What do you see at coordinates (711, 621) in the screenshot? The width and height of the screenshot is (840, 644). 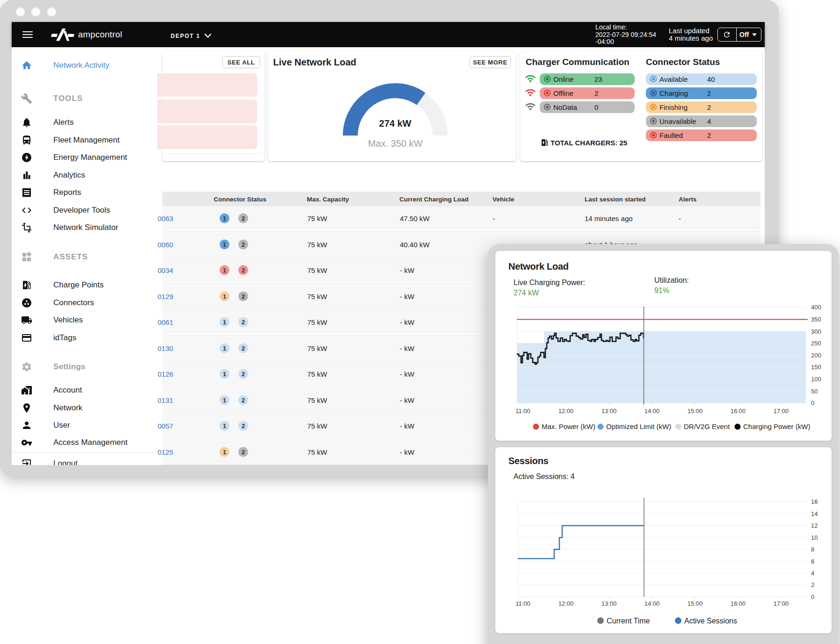 I see `svg-text: Active Sessions` at bounding box center [711, 621].